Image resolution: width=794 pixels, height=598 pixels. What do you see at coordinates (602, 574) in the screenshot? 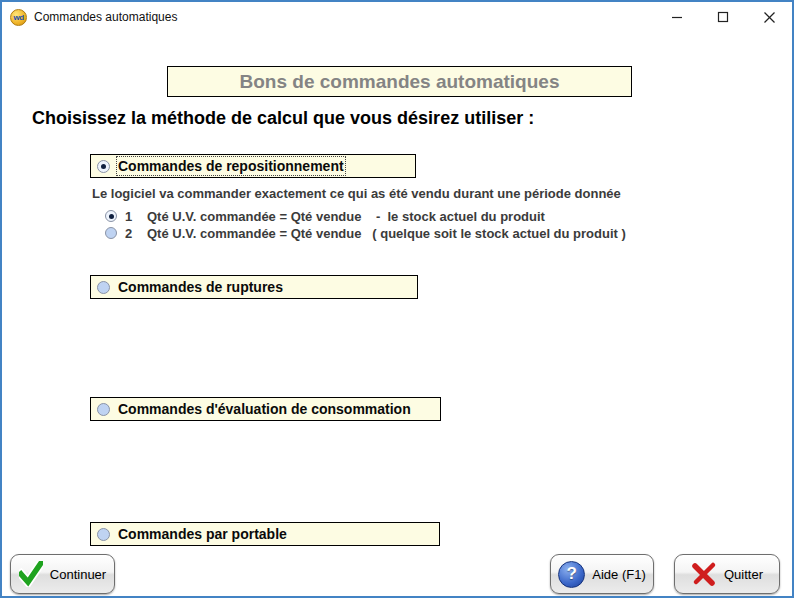
I see `help-button: ? Aide (F1)` at bounding box center [602, 574].